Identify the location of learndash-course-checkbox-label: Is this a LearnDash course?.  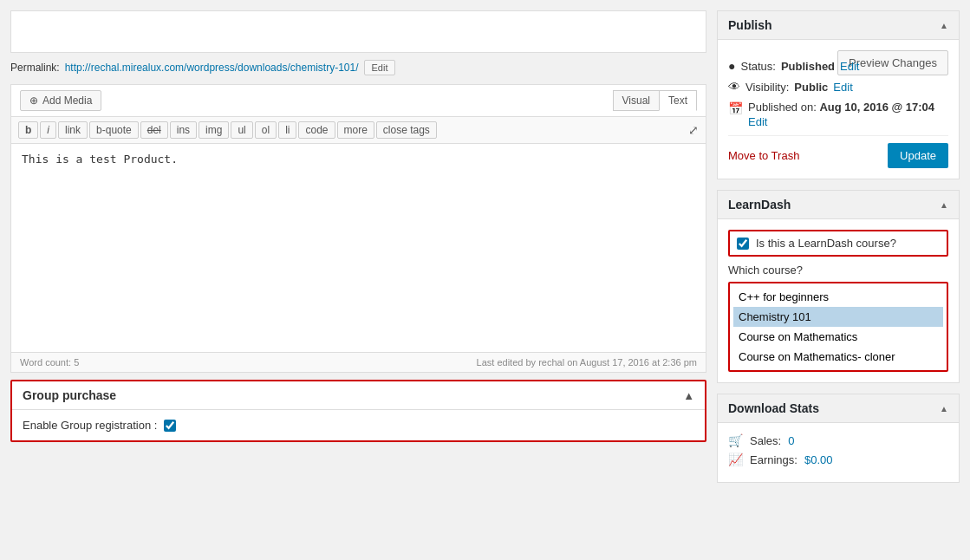
(826, 243).